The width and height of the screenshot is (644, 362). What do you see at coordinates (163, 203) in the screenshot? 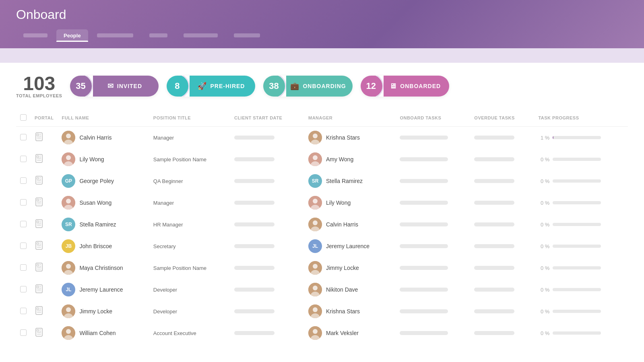
I see `position-title: Manager` at bounding box center [163, 203].